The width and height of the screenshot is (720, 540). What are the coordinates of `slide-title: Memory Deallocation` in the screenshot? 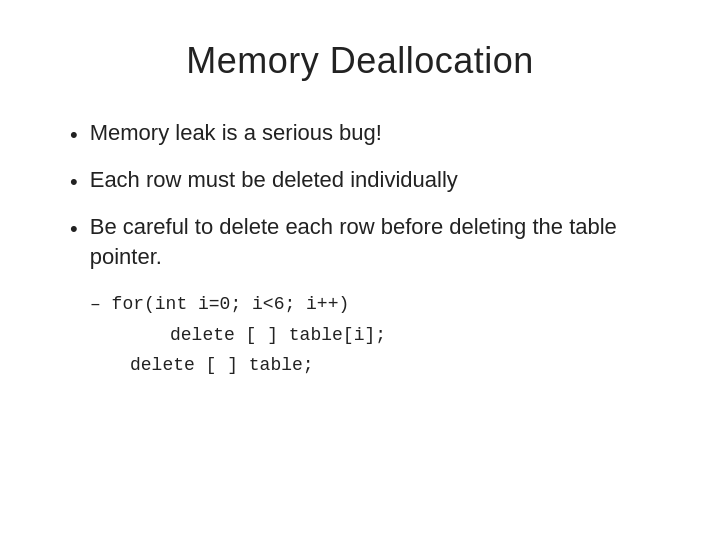 It's located at (360, 61).